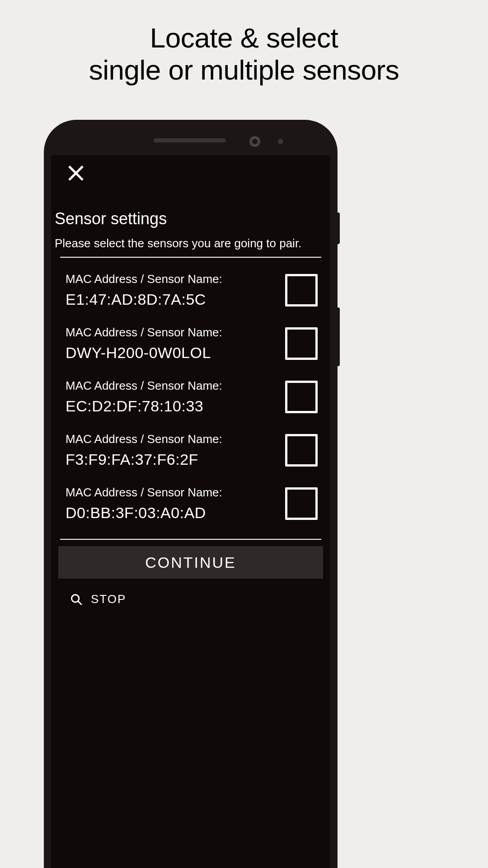 This screenshot has height=868, width=488. I want to click on sensor-row: MAC Address / Sensor Name: D0:BB:3F:03:A…, so click(192, 504).